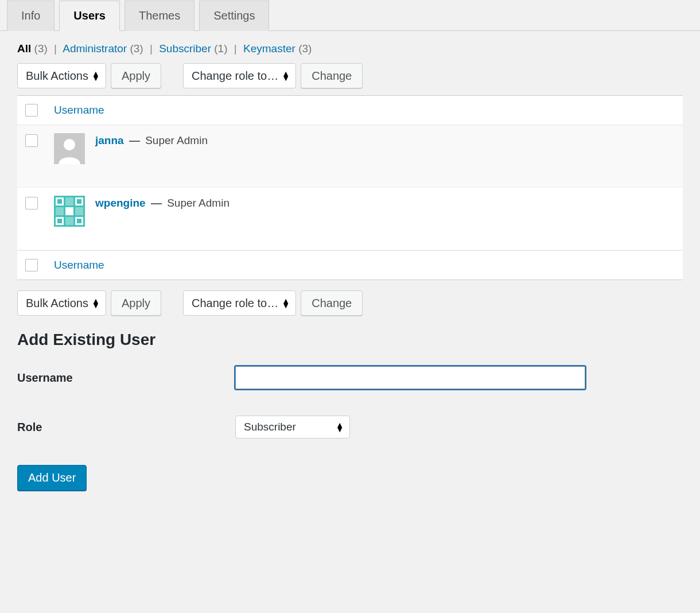 The image size is (700, 613). What do you see at coordinates (32, 265) in the screenshot?
I see `select-all-checkbox-bottom` at bounding box center [32, 265].